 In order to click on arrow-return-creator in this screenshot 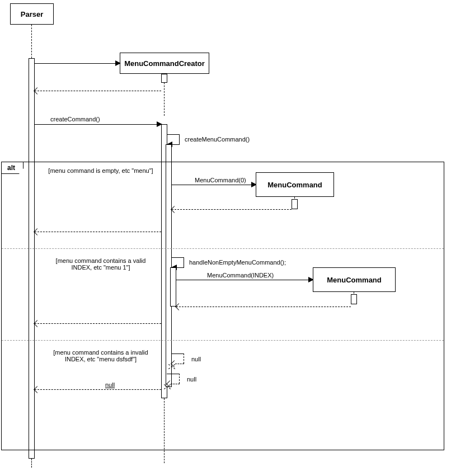, I will do `click(37, 91)`.